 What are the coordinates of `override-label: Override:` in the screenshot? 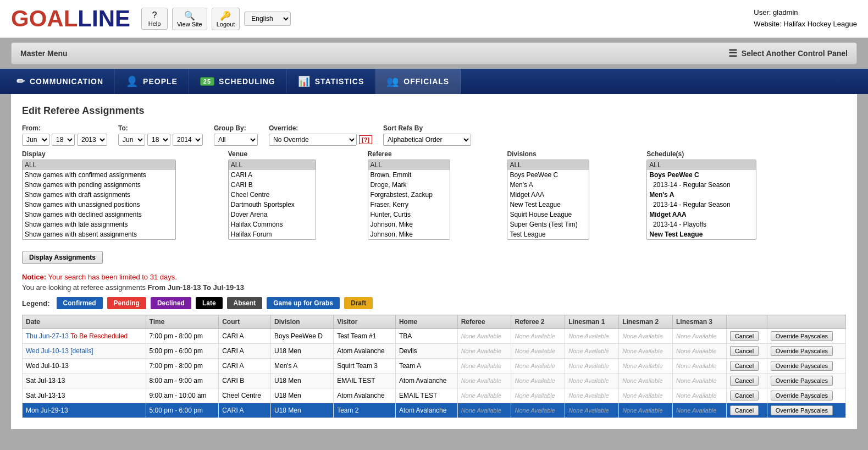 It's located at (320, 128).